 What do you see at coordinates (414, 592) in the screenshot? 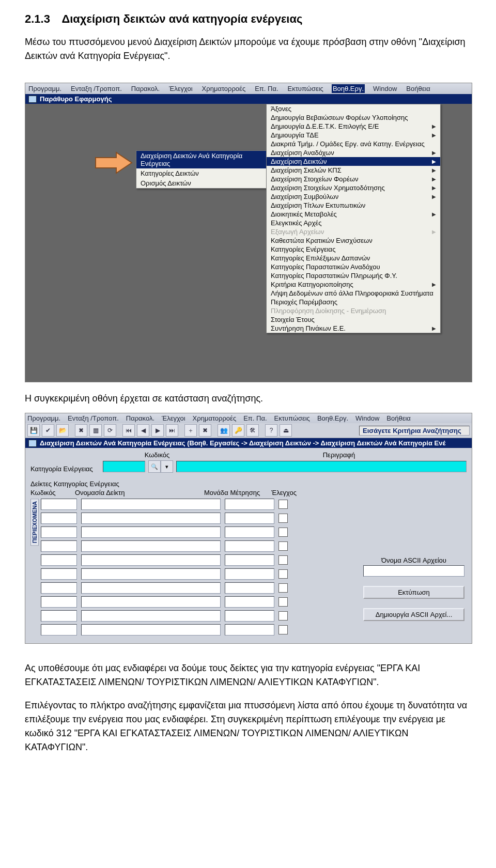
I see `print-button: Εκτύπωση` at bounding box center [414, 592].